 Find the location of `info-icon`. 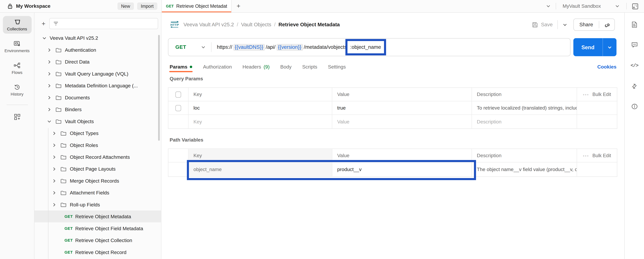

info-icon is located at coordinates (634, 106).